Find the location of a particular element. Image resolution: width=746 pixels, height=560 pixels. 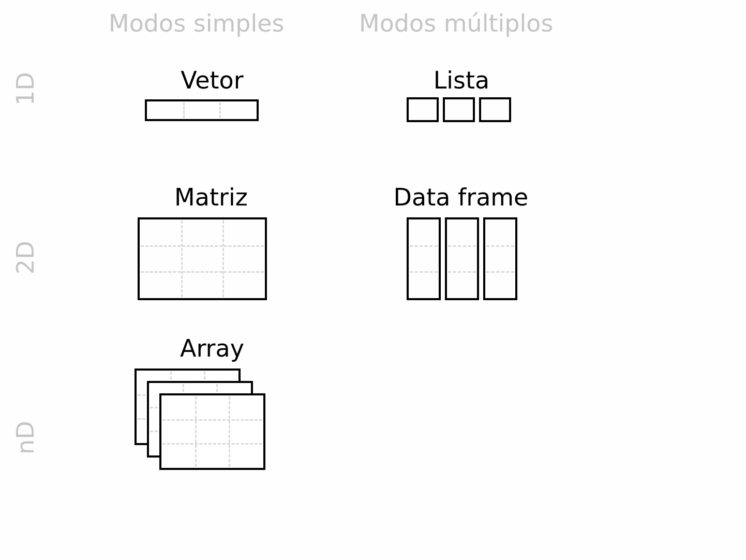

diagram-vector is located at coordinates (202, 110).